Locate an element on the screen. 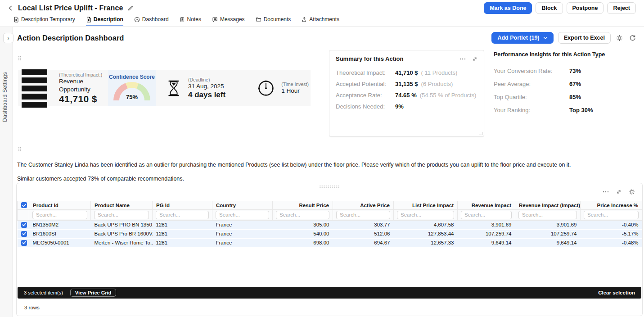  settings-gear-icon is located at coordinates (619, 38).